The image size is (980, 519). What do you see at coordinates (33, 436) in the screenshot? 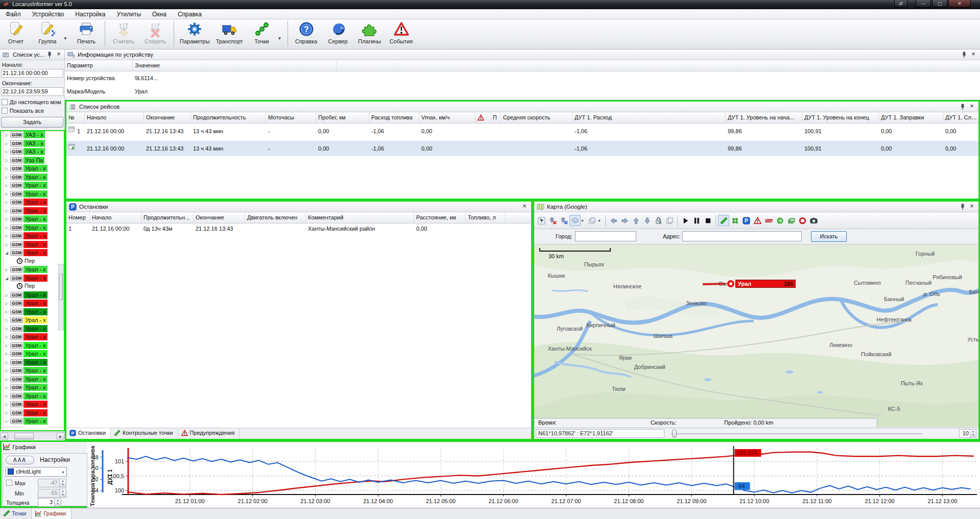
I see `device-list-hscrollbar: ◄ ►` at bounding box center [33, 436].